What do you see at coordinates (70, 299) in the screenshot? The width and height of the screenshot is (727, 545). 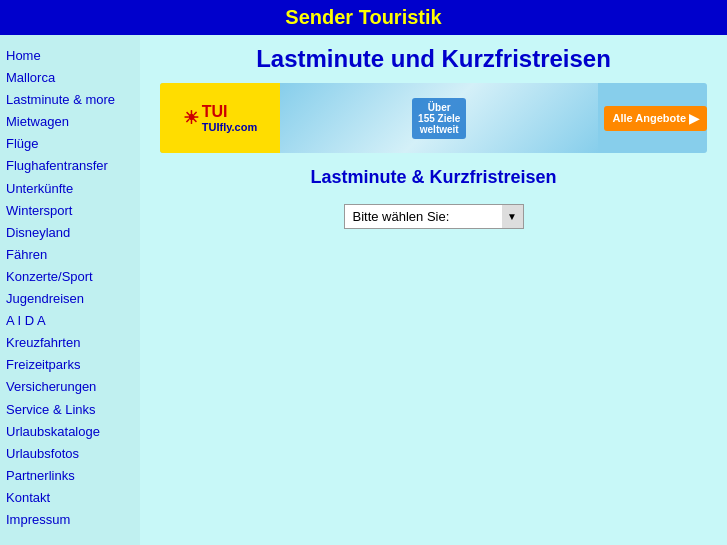 I see `sidebar-item-jugendreisen: Jugendreisen` at bounding box center [70, 299].